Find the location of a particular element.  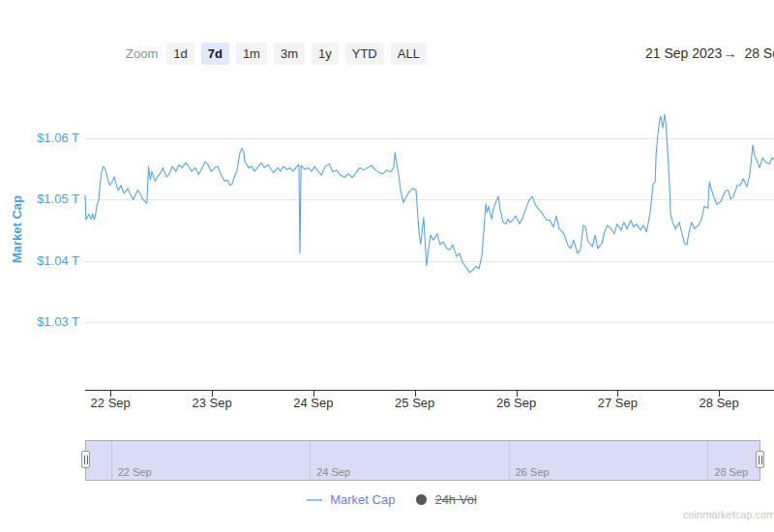

zoom-button-7d: 7d is located at coordinates (215, 54).